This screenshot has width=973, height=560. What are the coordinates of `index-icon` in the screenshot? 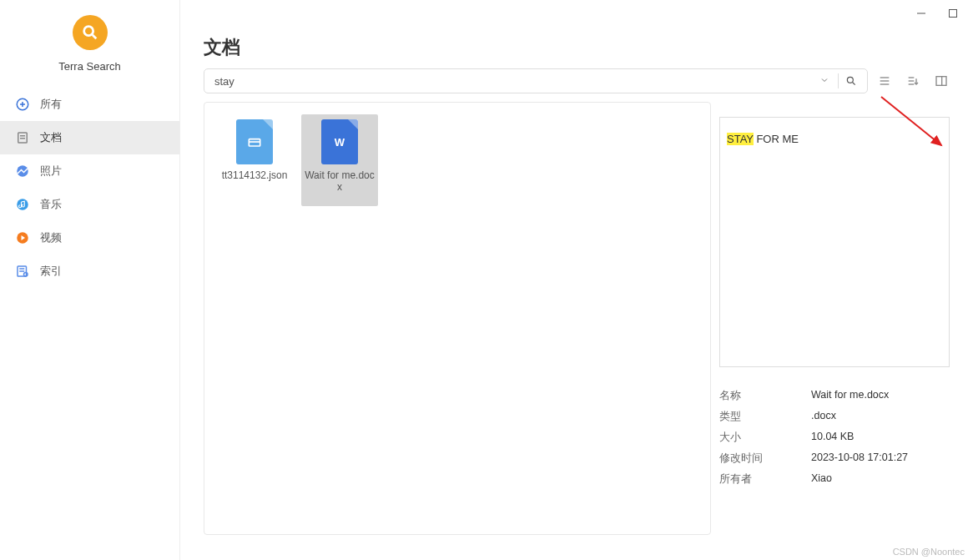 It's located at (23, 271).